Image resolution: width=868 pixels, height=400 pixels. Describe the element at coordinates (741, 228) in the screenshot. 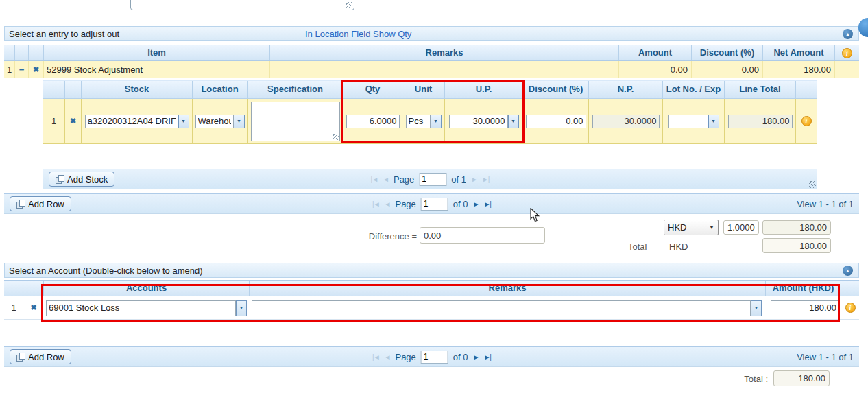

I see `exchange-rate-input` at that location.